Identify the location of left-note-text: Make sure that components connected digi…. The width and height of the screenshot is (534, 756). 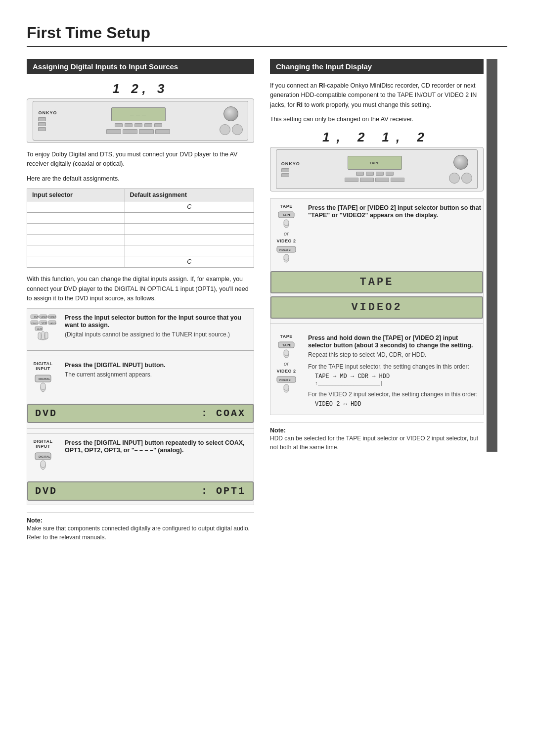
(140, 533).